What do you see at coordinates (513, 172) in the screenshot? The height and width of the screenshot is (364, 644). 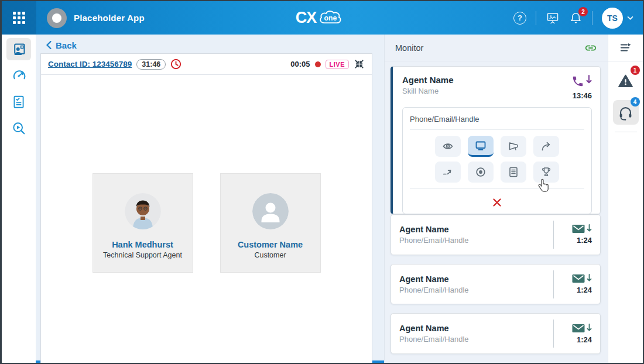 I see `notes-icon` at bounding box center [513, 172].